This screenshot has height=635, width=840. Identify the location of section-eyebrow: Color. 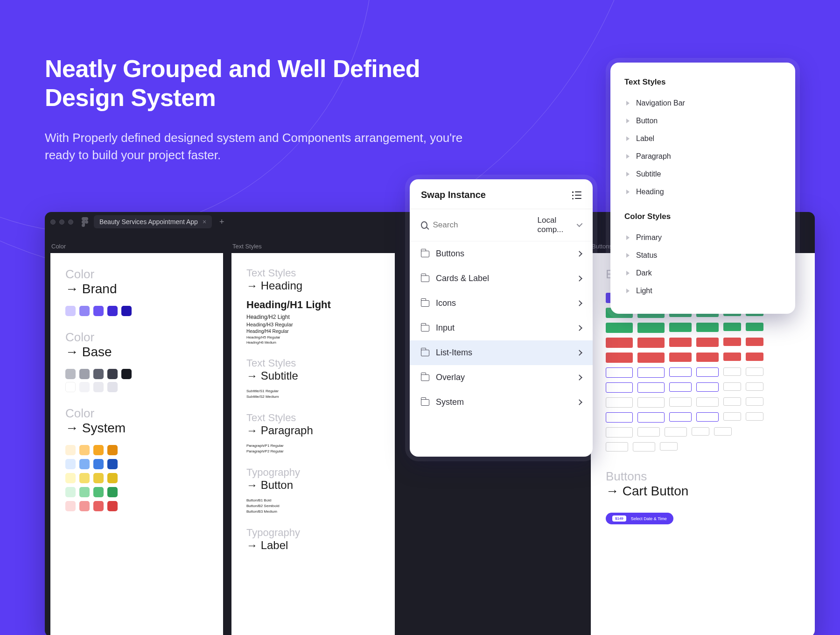
(137, 337).